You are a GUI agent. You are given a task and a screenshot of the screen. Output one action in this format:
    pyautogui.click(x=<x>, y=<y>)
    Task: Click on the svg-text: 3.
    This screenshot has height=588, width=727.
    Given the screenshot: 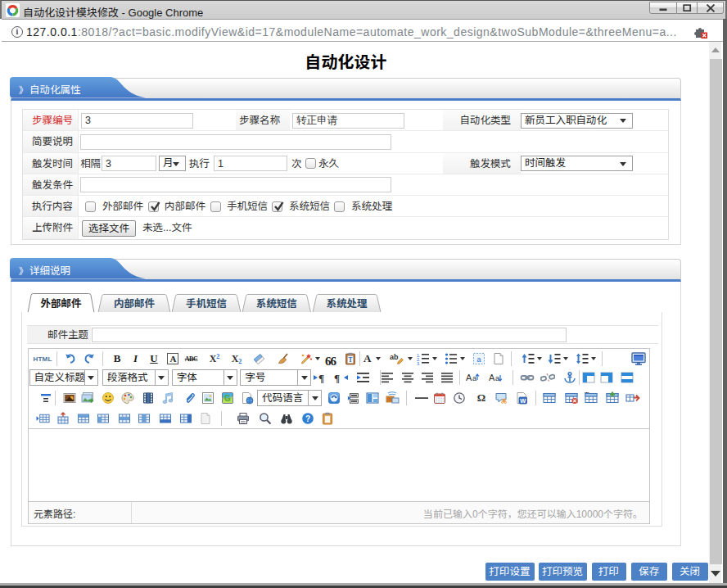 What is the action you would take?
    pyautogui.click(x=419, y=364)
    